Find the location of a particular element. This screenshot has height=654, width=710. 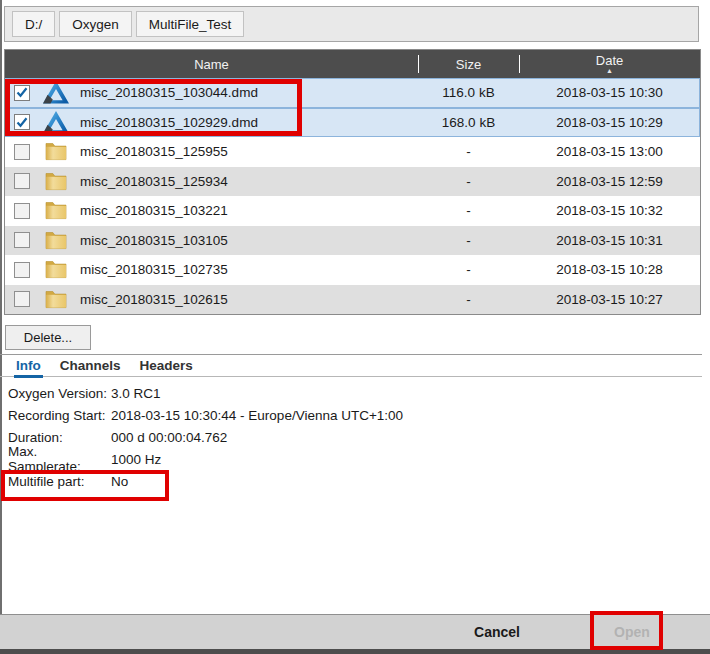

info-label: Duration: is located at coordinates (60, 438).